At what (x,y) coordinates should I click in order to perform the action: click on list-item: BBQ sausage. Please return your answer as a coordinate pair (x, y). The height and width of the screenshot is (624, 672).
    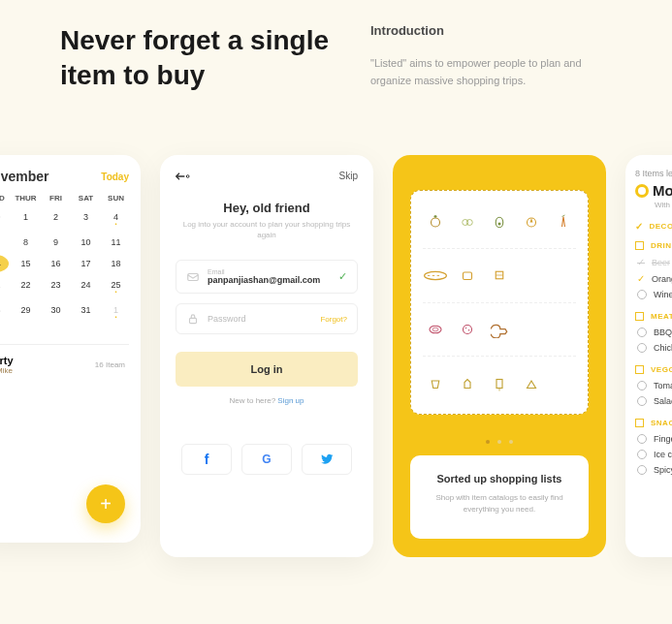
    Looking at the image, I should click on (654, 332).